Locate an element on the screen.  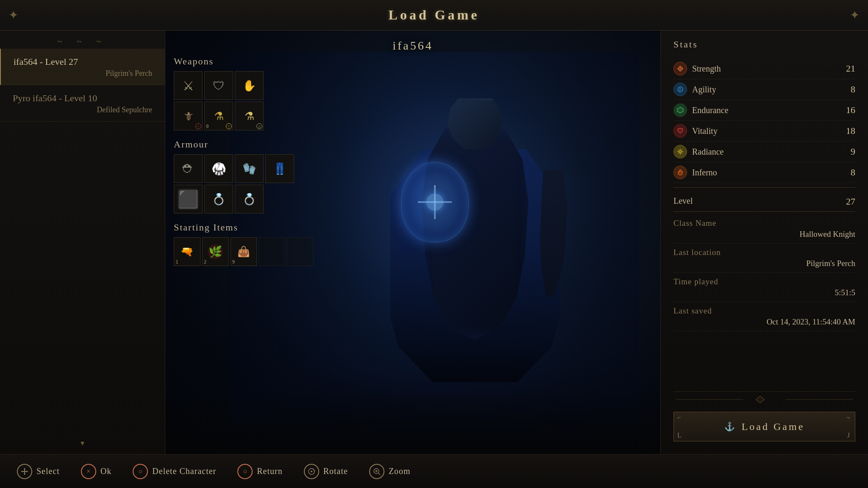
load-btn-corner-tl: ⌐ is located at coordinates (680, 418).